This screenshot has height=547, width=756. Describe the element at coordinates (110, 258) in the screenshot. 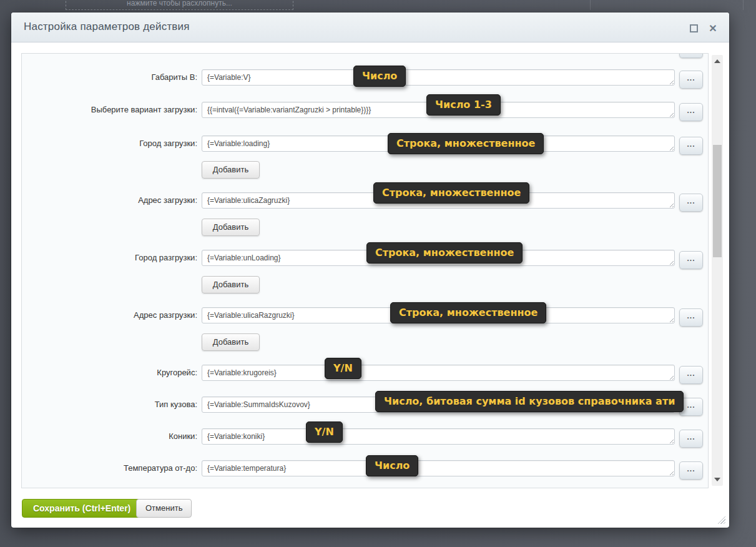

I see `field-label-gorod-razgruzki: Город разгрузки:` at that location.